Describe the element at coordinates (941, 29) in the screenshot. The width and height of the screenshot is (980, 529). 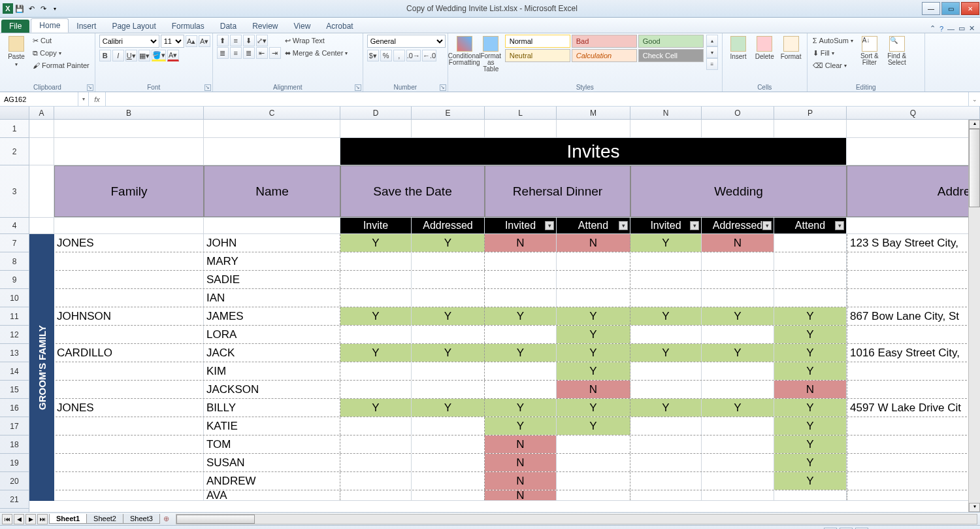
I see `help-icon: ?` at that location.